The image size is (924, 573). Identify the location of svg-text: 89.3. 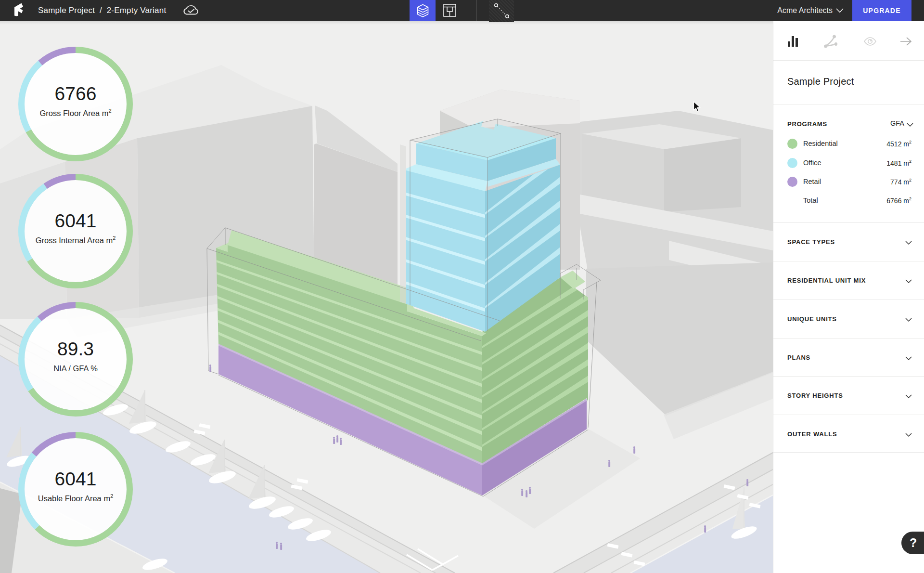
(76, 349).